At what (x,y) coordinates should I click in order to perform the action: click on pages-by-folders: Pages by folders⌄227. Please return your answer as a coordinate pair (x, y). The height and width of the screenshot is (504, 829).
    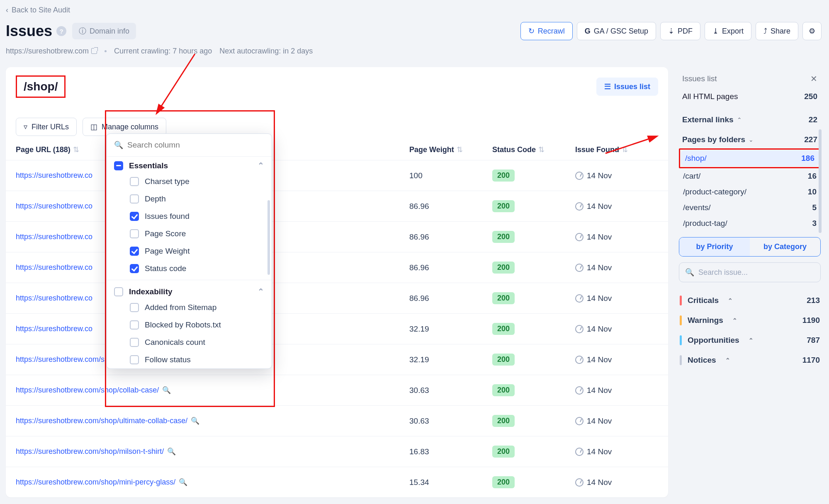
    Looking at the image, I should click on (750, 140).